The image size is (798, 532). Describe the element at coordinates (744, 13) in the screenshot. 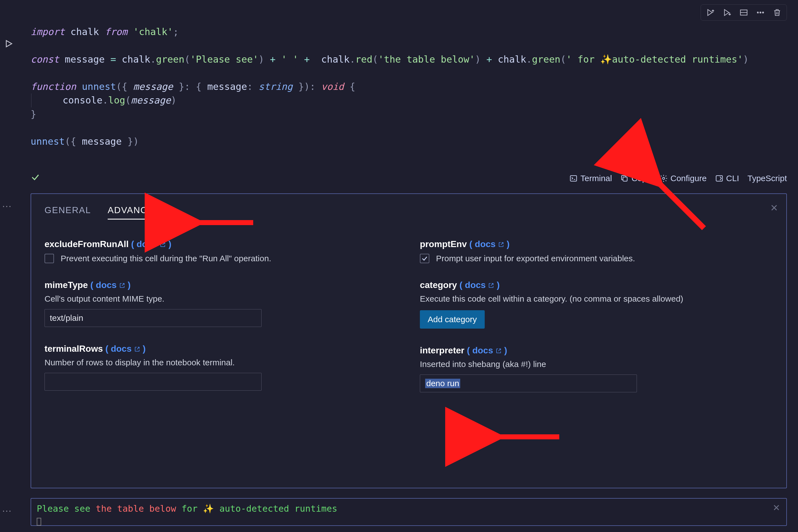

I see `split-cell-icon` at that location.